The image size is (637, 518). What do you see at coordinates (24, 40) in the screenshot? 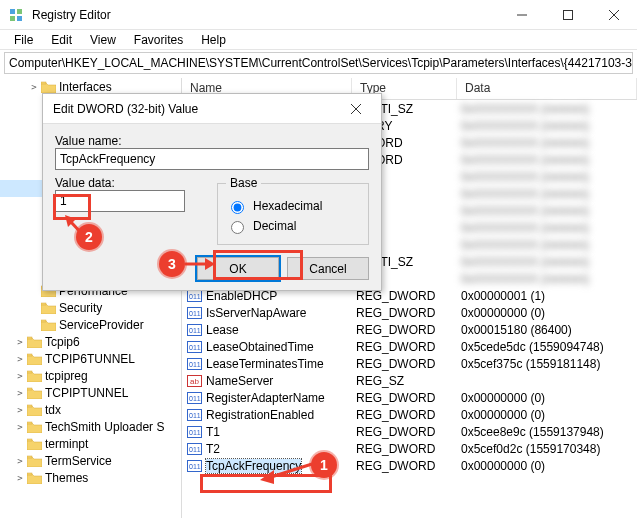
I see `menu-file: File` at bounding box center [24, 40].